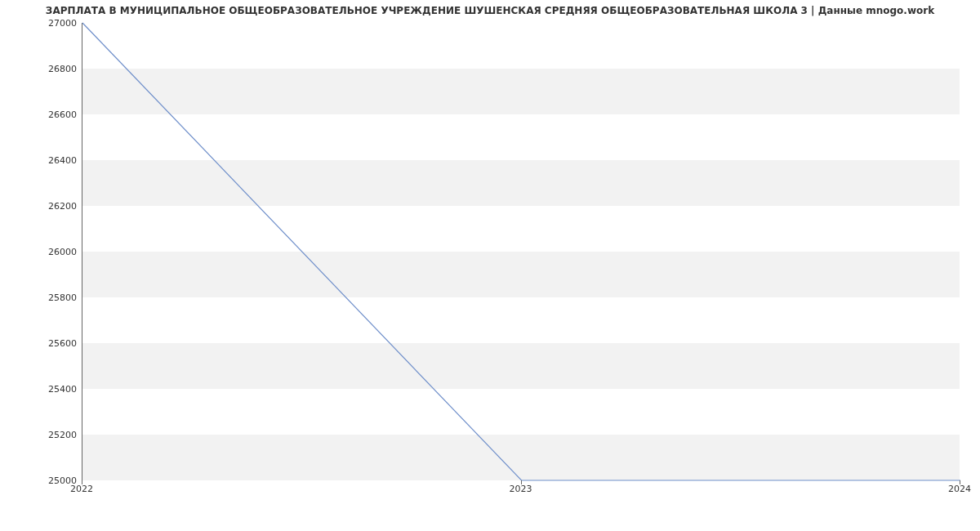 The height and width of the screenshot is (531, 980). Describe the element at coordinates (40, 435) in the screenshot. I see `y-tick-label: 25200` at that location.